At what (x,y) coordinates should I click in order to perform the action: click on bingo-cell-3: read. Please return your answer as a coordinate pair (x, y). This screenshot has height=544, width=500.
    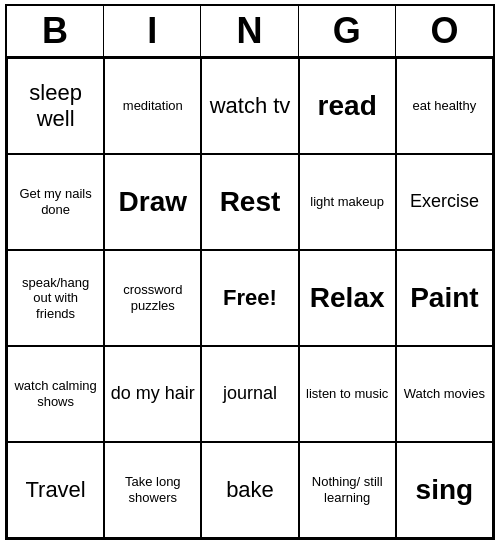
    Looking at the image, I should click on (348, 106).